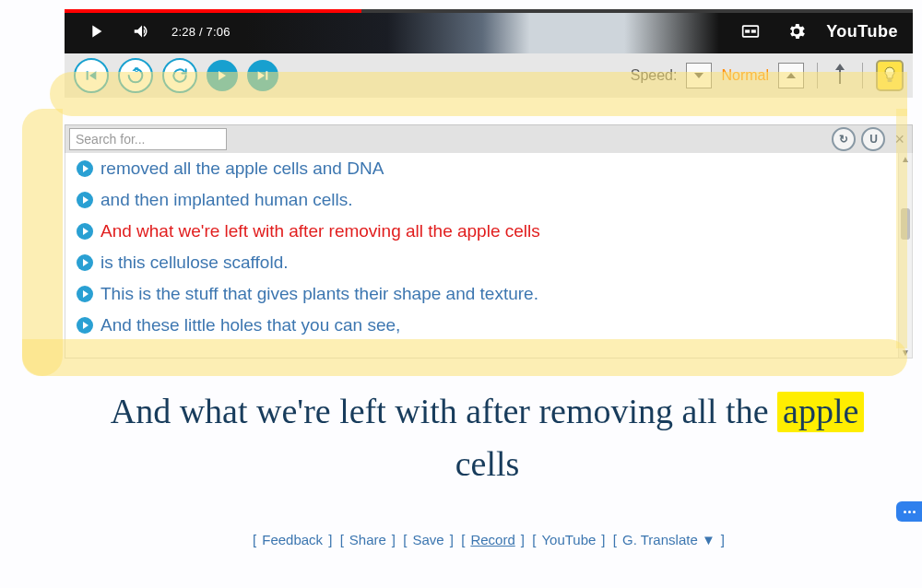 This screenshot has height=588, width=922. What do you see at coordinates (482, 325) in the screenshot?
I see `transcript-line: And these little holes that you can see,` at bounding box center [482, 325].